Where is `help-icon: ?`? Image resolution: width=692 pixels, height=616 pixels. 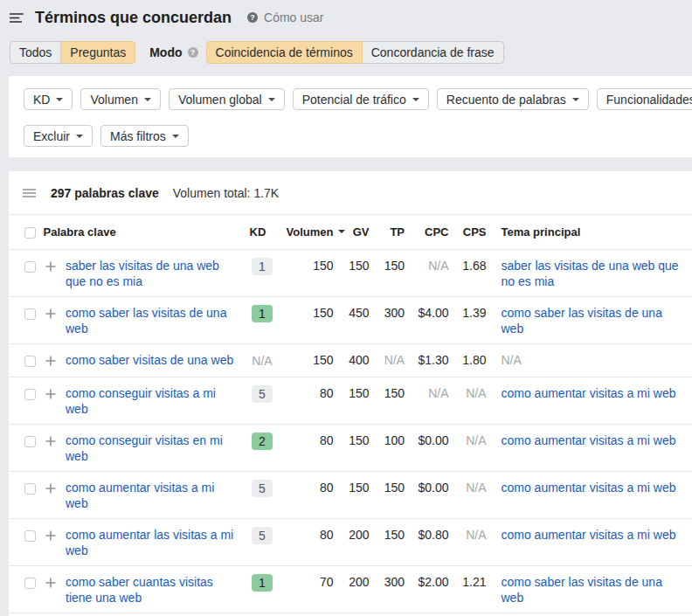 help-icon: ? is located at coordinates (253, 17).